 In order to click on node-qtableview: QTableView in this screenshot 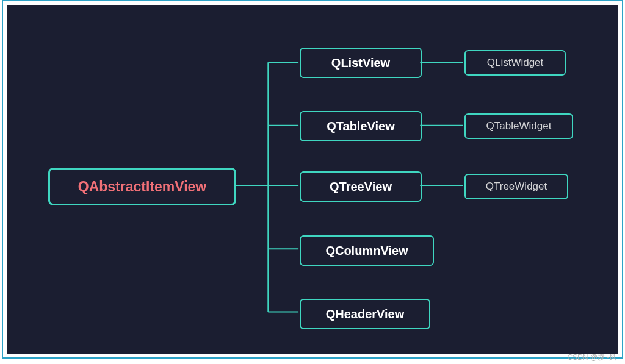, I will do `click(361, 126)`.